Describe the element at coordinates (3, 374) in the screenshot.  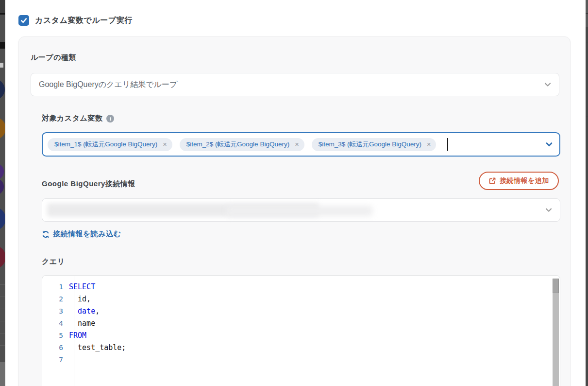
I see `sidebar-footer-fragment` at that location.